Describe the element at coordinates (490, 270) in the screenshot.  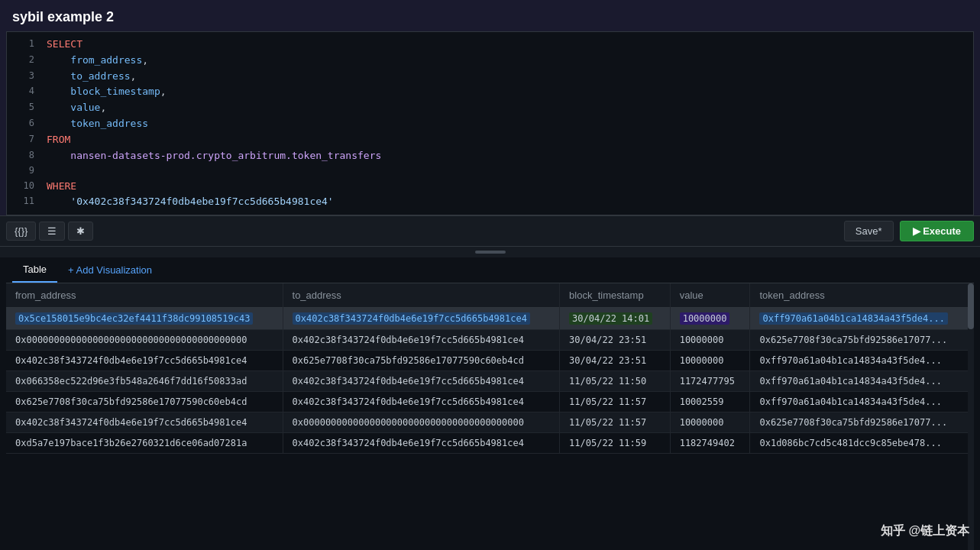
I see `results-tabs-bar: Table + Add Visualization` at that location.